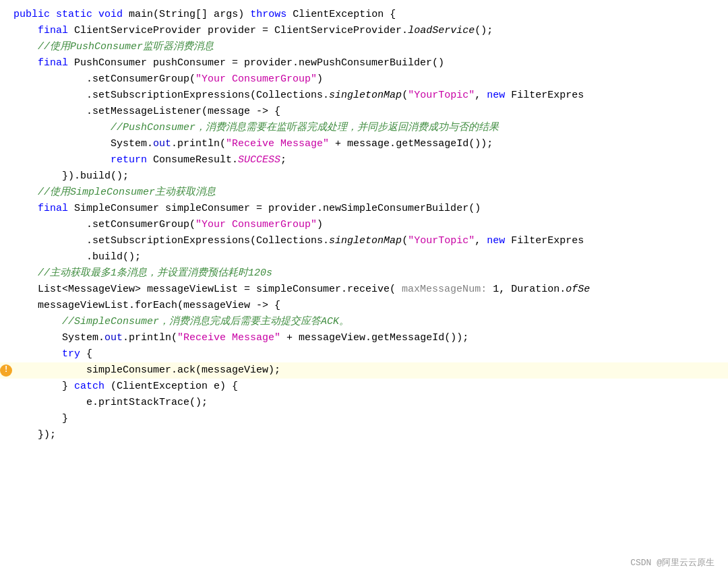 The height and width of the screenshot is (578, 728). Describe the element at coordinates (526, 290) in the screenshot. I see `token-plain: 1, Duration.` at that location.